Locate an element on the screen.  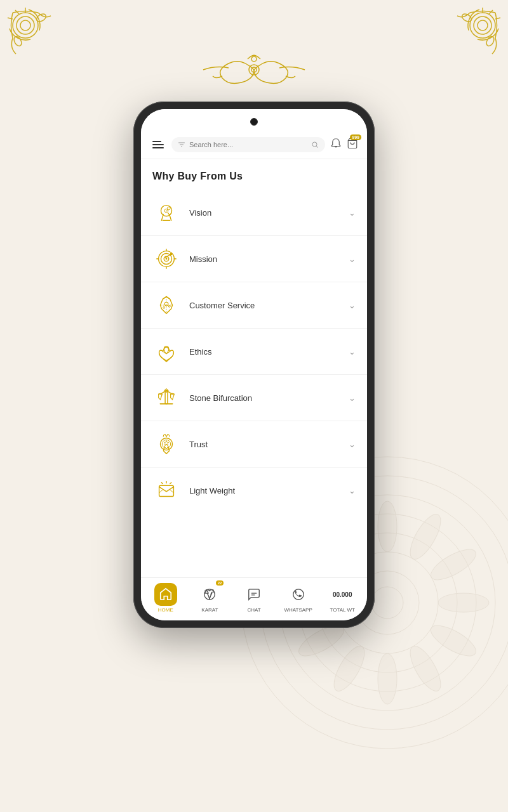
hamburger-button is located at coordinates (158, 145).